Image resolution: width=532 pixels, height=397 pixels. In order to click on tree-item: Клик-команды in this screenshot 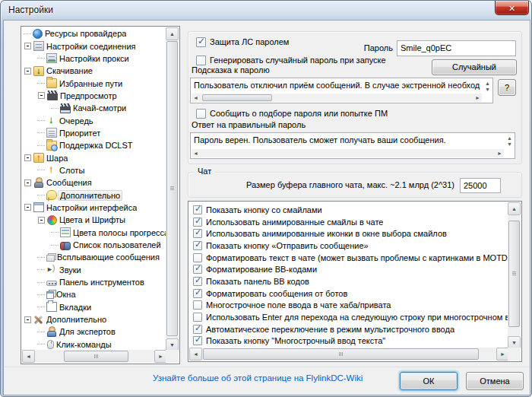, I will do `click(94, 345)`.